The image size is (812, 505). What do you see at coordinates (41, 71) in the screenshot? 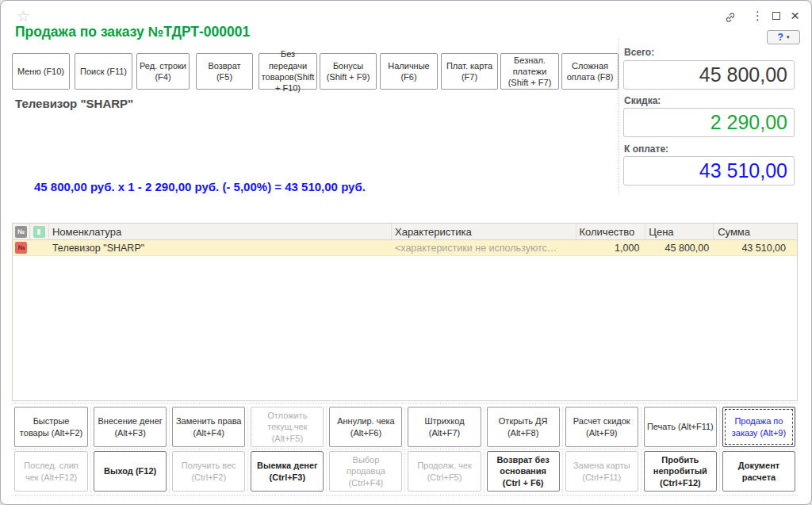
I see `menu-button: Меню (F10)` at bounding box center [41, 71].